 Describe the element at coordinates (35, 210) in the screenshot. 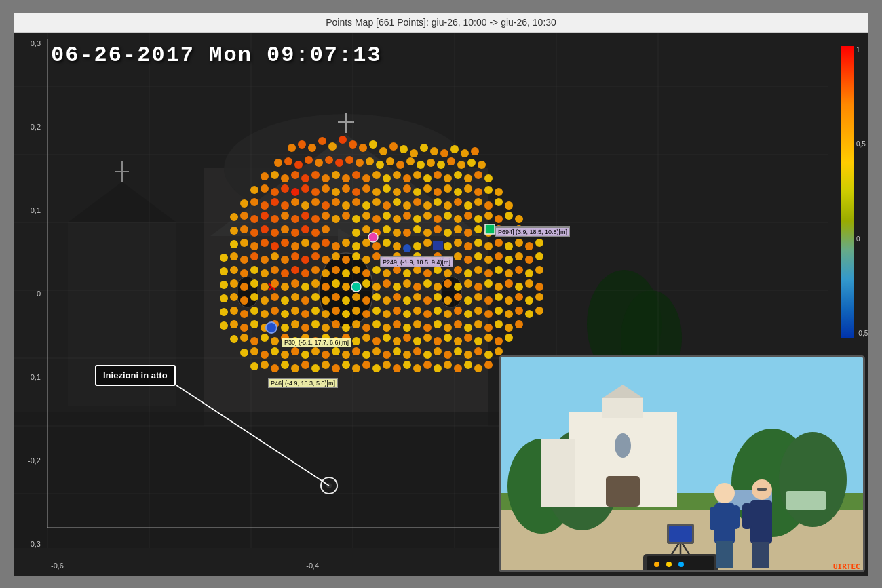

I see `y-label-01: 0,1` at that location.